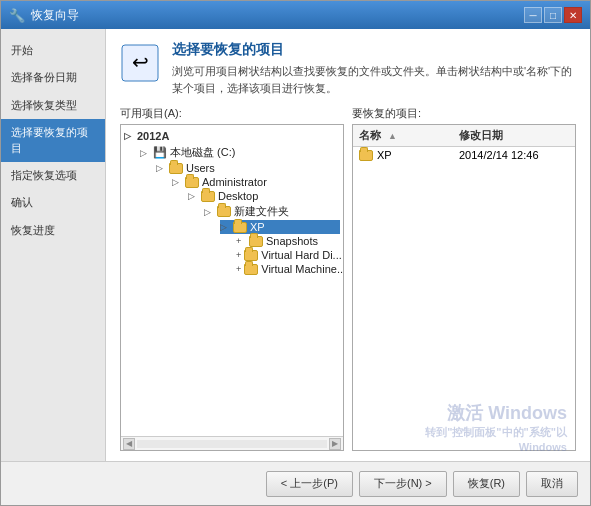  I want to click on minimize-button: ─, so click(533, 15).